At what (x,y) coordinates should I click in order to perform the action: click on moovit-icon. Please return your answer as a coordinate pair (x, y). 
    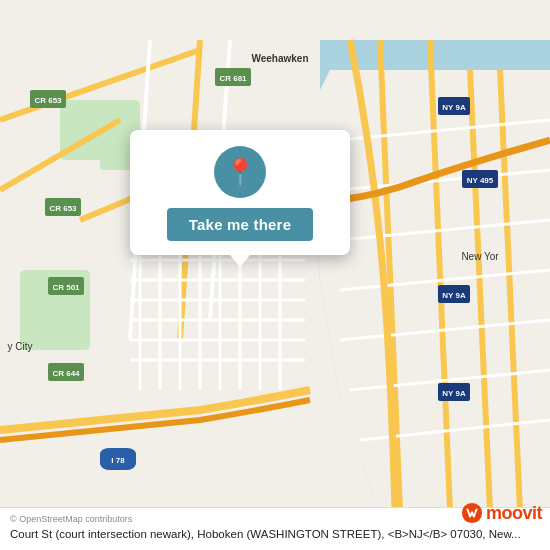
    Looking at the image, I should click on (472, 513).